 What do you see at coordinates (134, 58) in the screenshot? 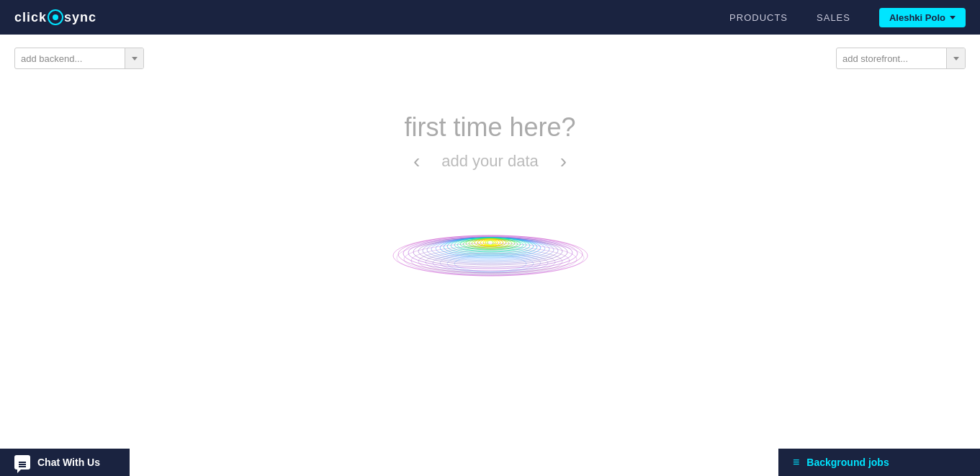
I see `backend-dropdown-arrow` at bounding box center [134, 58].